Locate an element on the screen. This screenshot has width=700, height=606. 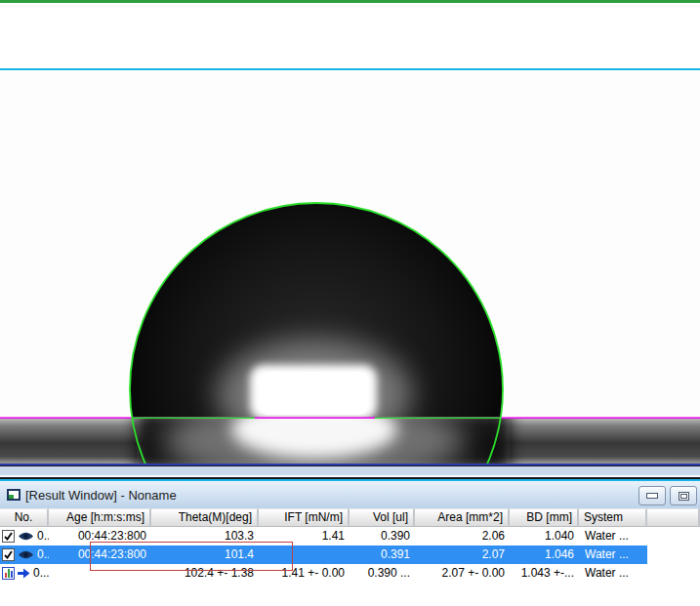
cell-theta: 101.4 is located at coordinates (205, 554).